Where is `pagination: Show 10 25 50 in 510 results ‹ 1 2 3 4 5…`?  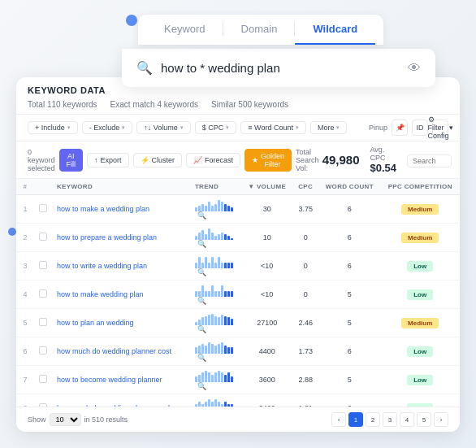 pagination: Show 10 25 50 in 510 results ‹ 1 2 3 4 5… is located at coordinates (238, 420).